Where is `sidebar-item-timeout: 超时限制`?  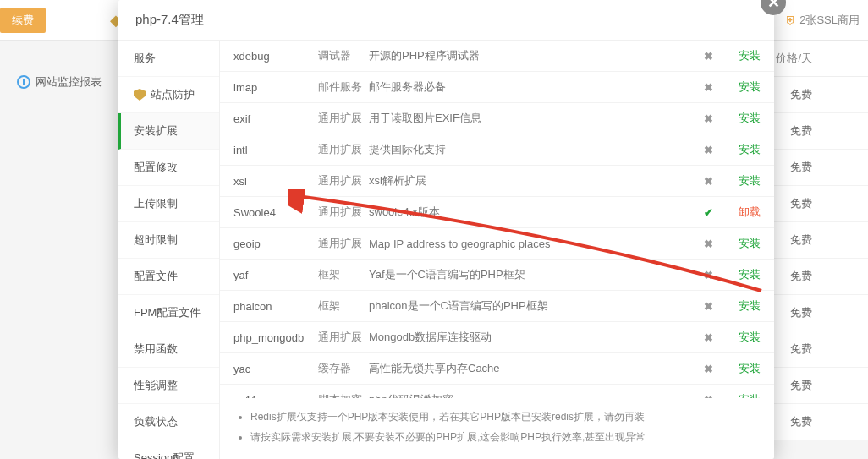 sidebar-item-timeout: 超时限制 is located at coordinates (169, 240).